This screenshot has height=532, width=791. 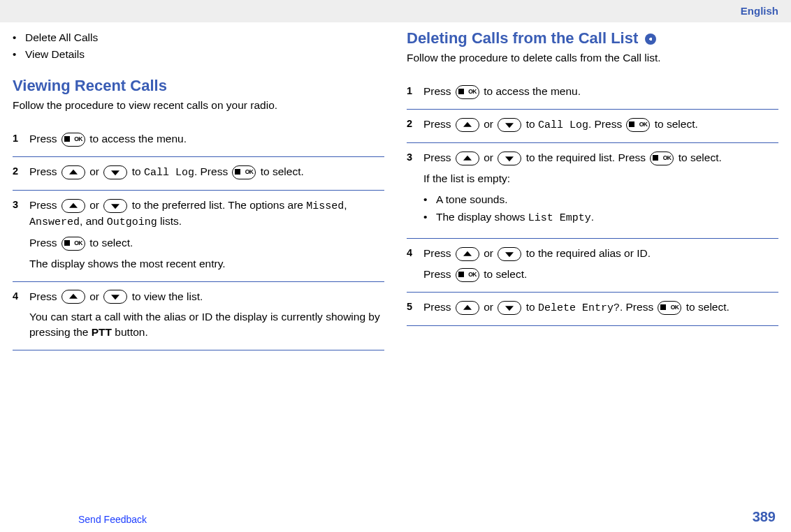 What do you see at coordinates (764, 517) in the screenshot?
I see `page-number: 389` at bounding box center [764, 517].